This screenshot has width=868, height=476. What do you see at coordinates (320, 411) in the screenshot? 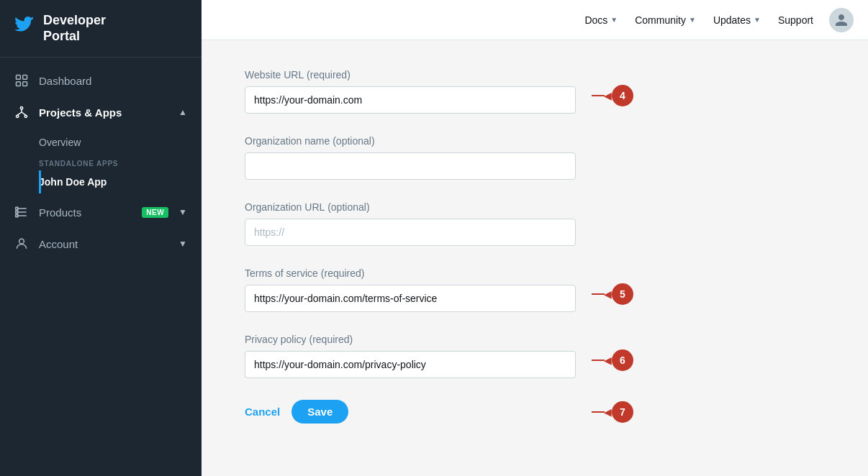
I see `save-button: Save` at bounding box center [320, 411].